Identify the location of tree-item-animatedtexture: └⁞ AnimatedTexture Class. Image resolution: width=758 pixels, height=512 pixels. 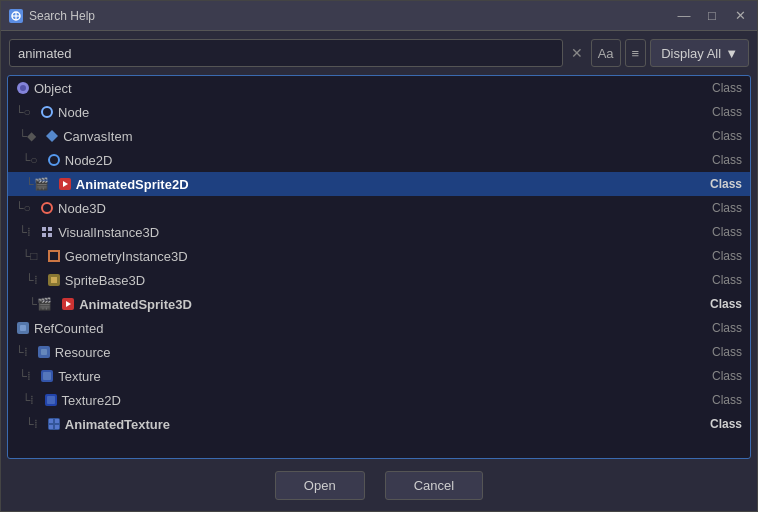
(379, 424).